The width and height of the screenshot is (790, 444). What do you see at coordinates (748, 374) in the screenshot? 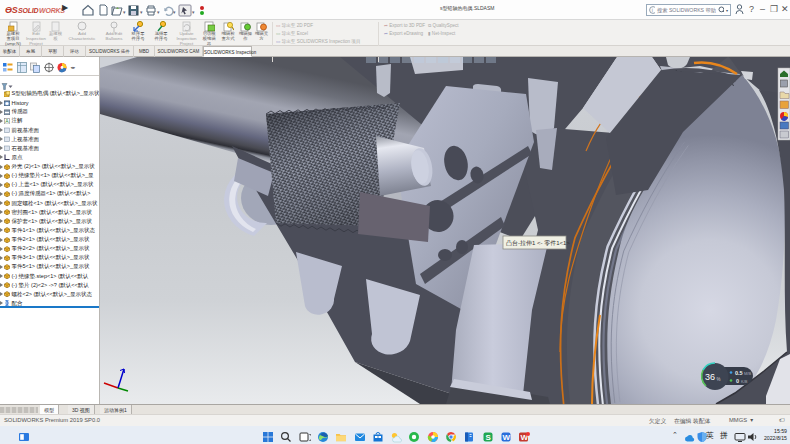
I see `svg-text: M/B` at bounding box center [748, 374].